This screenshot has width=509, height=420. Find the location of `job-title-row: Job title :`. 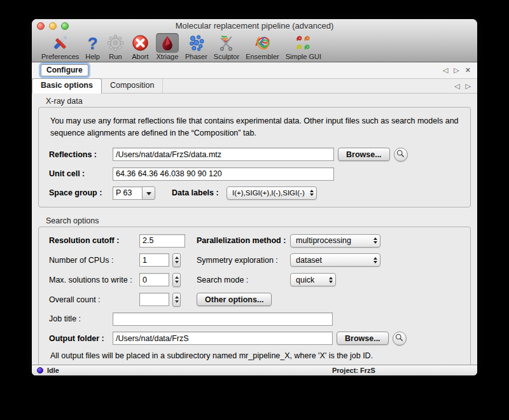

job-title-row: Job title : is located at coordinates (254, 319).